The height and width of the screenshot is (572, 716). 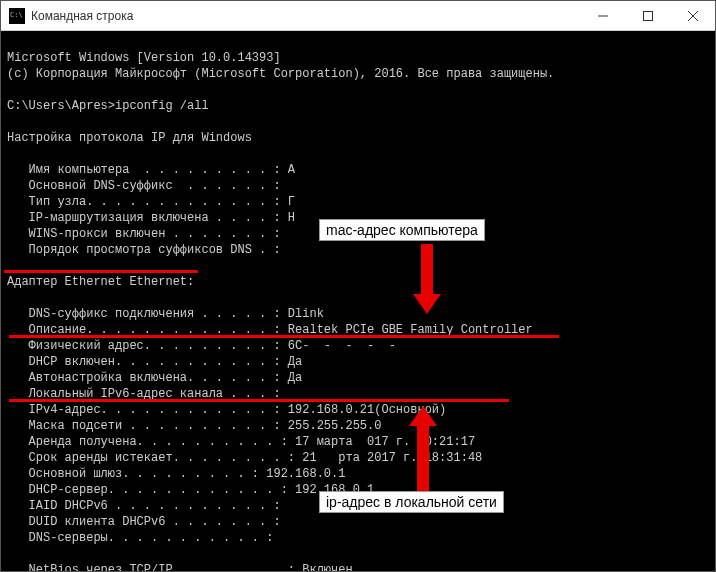 I want to click on output-line: IP-маршрутизация включена . . . . : Н, so click(x=151, y=218).